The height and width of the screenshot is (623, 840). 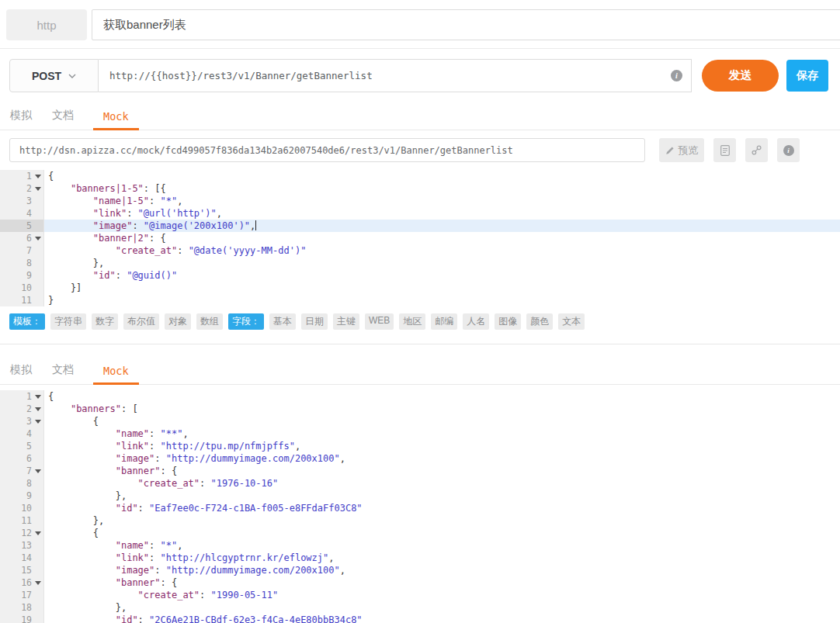 I want to click on gutter-line: 8, so click(x=22, y=263).